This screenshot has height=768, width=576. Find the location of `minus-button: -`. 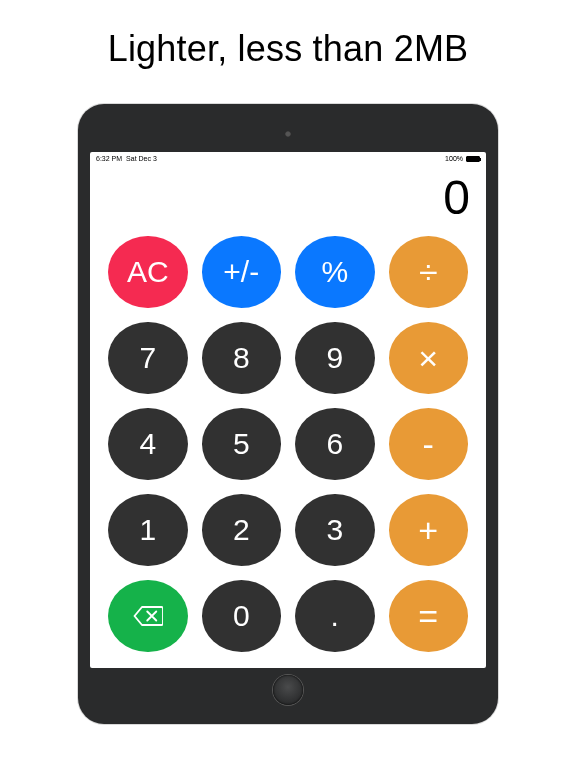

minus-button: - is located at coordinates (429, 444).